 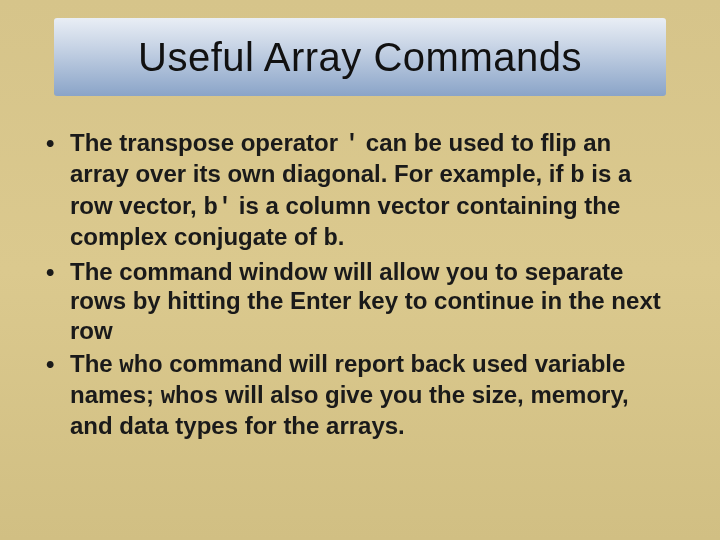 I want to click on bullet-item: The who command will report back used va…, so click(x=354, y=395).